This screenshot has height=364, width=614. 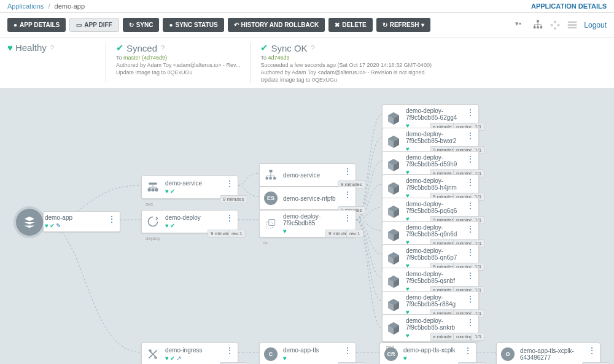 What do you see at coordinates (153, 354) in the screenshot?
I see `ingress-icon` at bounding box center [153, 354].